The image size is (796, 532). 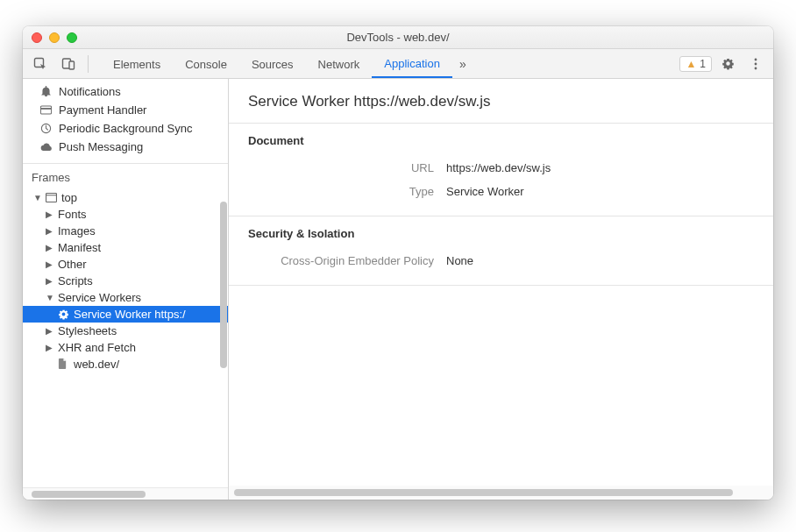 I want to click on frames-header: Frames, so click(x=125, y=176).